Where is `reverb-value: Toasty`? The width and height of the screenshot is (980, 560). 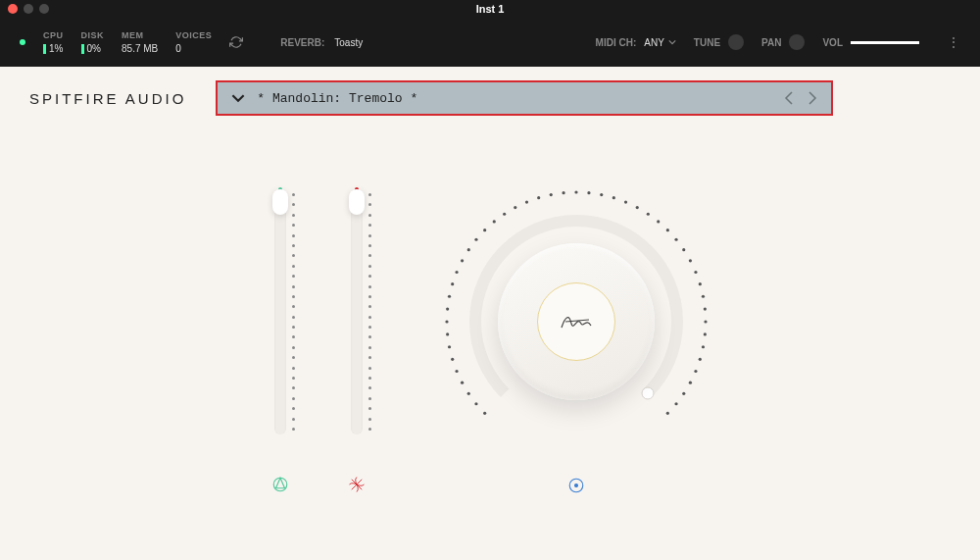
reverb-value: Toasty is located at coordinates (349, 43).